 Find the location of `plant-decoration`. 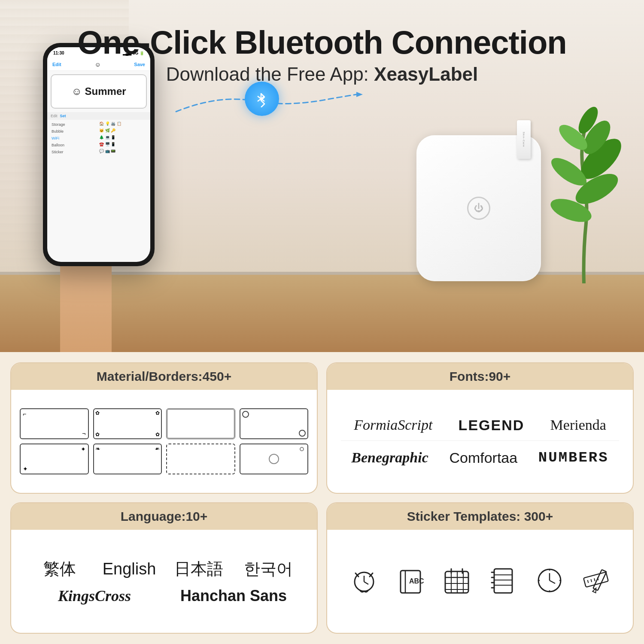

plant-decoration is located at coordinates (584, 193).